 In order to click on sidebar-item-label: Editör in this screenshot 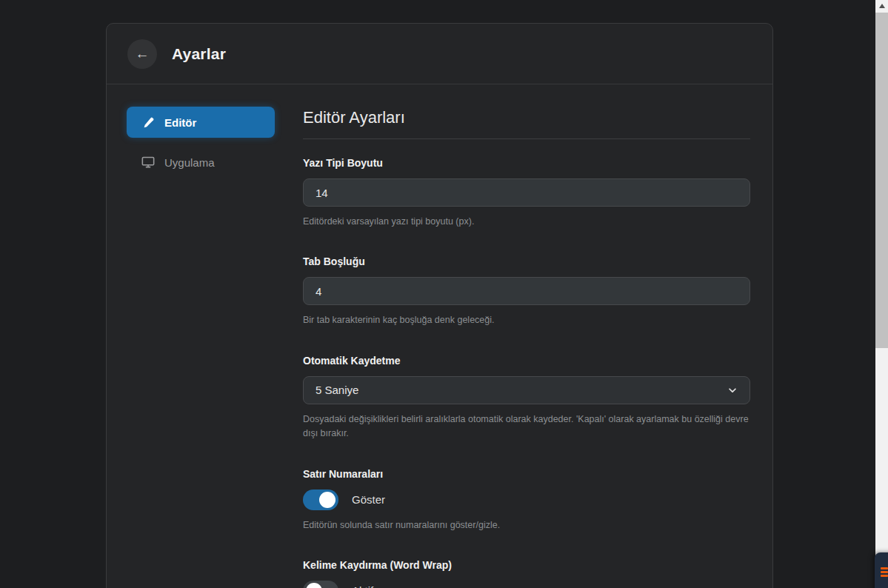, I will do `click(181, 123)`.